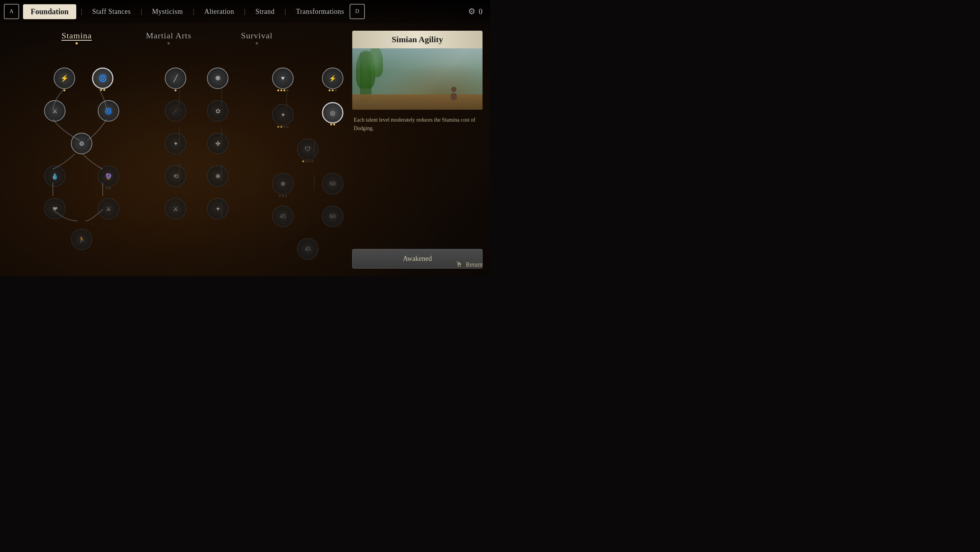 The image size is (980, 552). Describe the element at coordinates (176, 209) in the screenshot. I see `skill-node-m9: ⚔` at that location.